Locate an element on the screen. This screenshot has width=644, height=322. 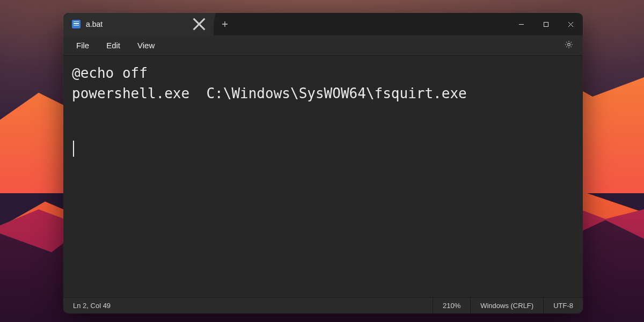
notepad-icon is located at coordinates (76, 24).